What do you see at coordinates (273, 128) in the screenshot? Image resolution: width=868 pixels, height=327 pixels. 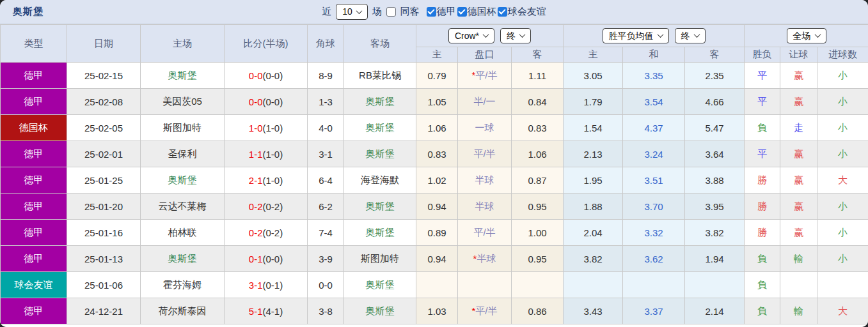 I see `half-time-score: (1-0)` at bounding box center [273, 128].